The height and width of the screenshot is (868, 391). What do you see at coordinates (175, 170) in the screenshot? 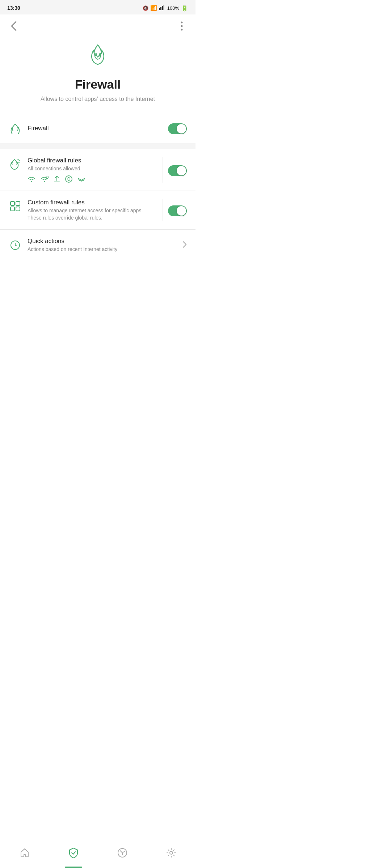
I see `global-rules-toggle-container` at bounding box center [175, 170].